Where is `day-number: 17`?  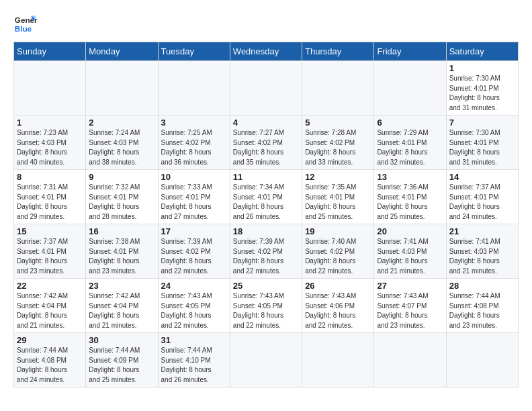
day-number: 17 is located at coordinates (194, 231).